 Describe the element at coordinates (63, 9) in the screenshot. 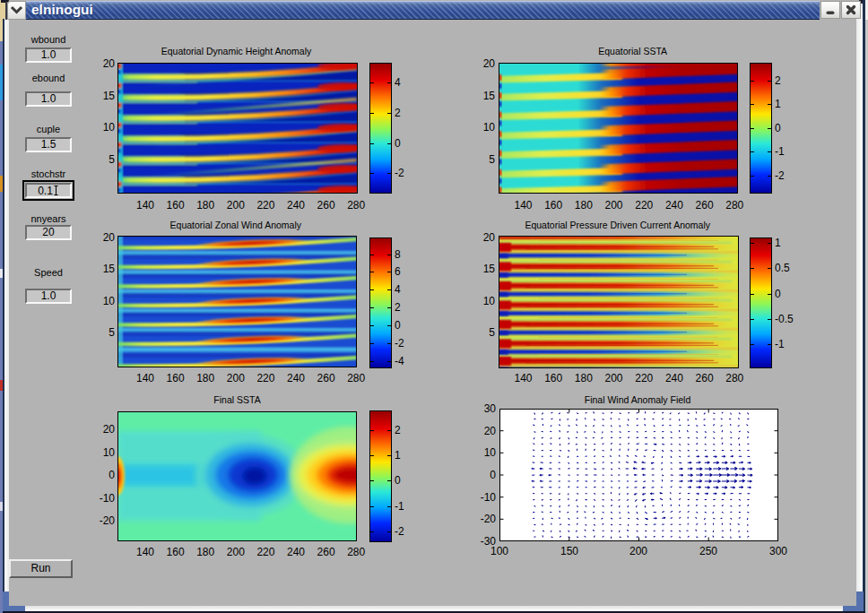

I see `svg-text: elninogui` at that location.